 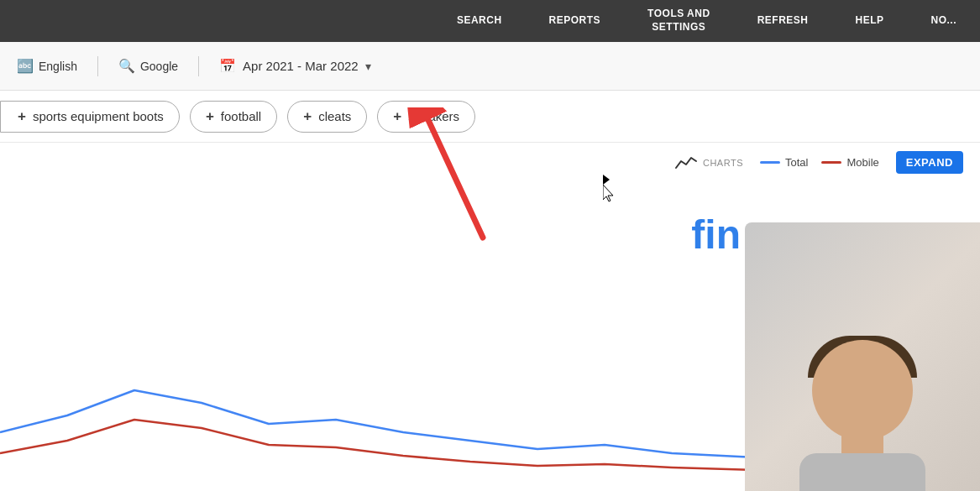 What do you see at coordinates (686, 163) in the screenshot?
I see `chart-type-icon` at bounding box center [686, 163].